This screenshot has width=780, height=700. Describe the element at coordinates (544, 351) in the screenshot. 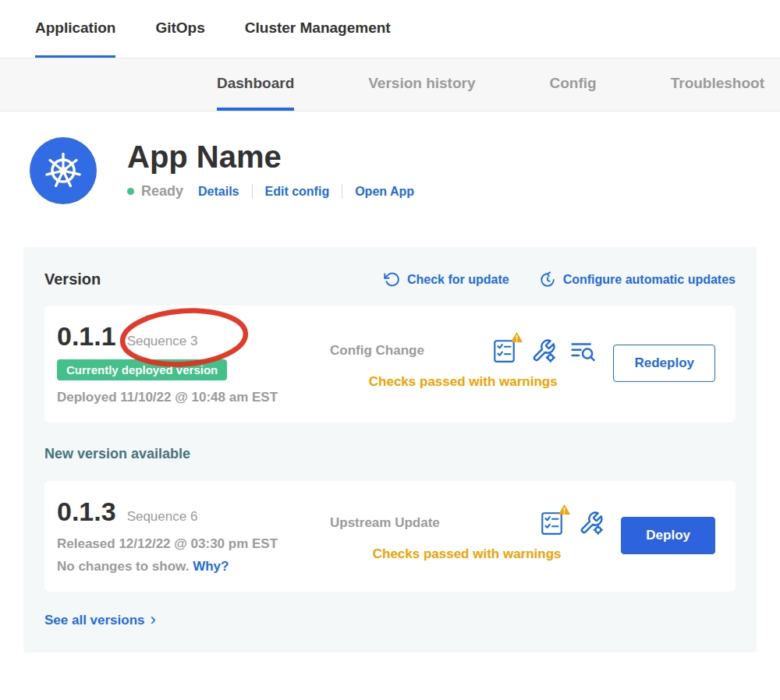

I see `current-version-check-icons` at that location.